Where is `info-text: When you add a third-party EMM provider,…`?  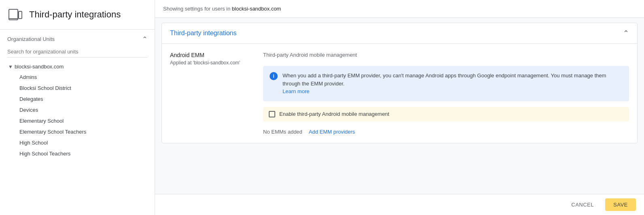 info-text: When you add a third-party EMM provider,… is located at coordinates (453, 83).